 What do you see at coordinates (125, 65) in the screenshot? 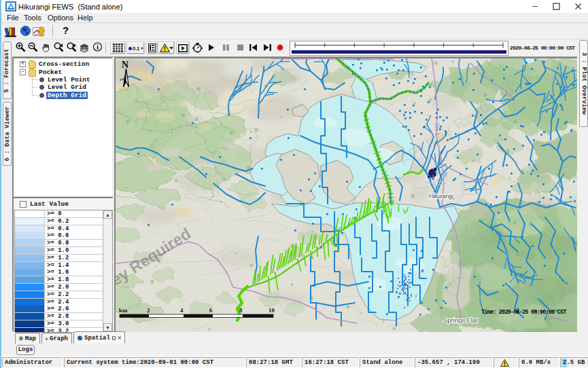
I see `svg-text: N` at bounding box center [125, 65].